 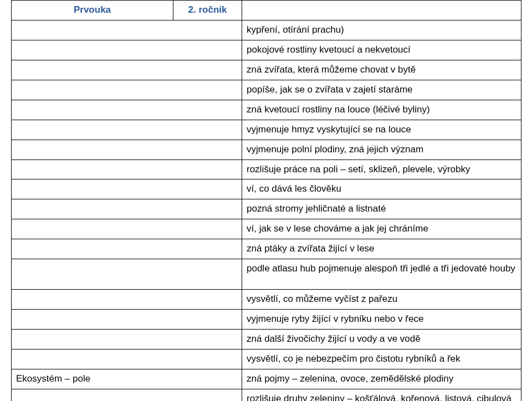 I want to click on table-row: pokojové rostliny kvetoucí a nekvetoucí, so click(x=267, y=50).